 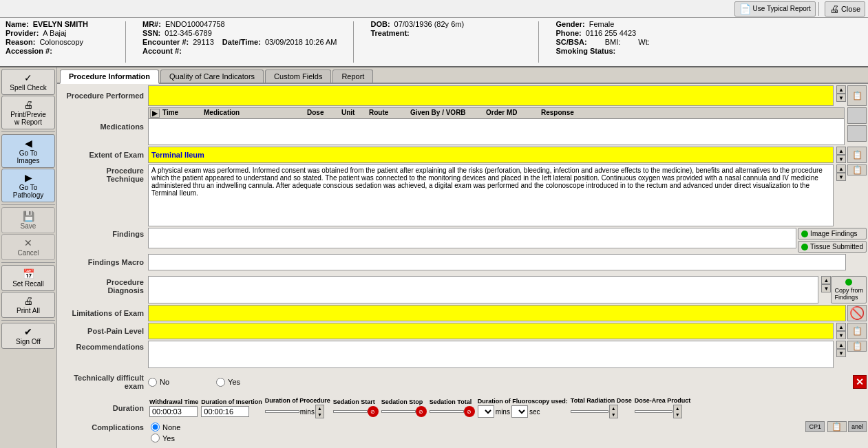 What do you see at coordinates (497, 313) in the screenshot?
I see `limitations-input` at bounding box center [497, 313].